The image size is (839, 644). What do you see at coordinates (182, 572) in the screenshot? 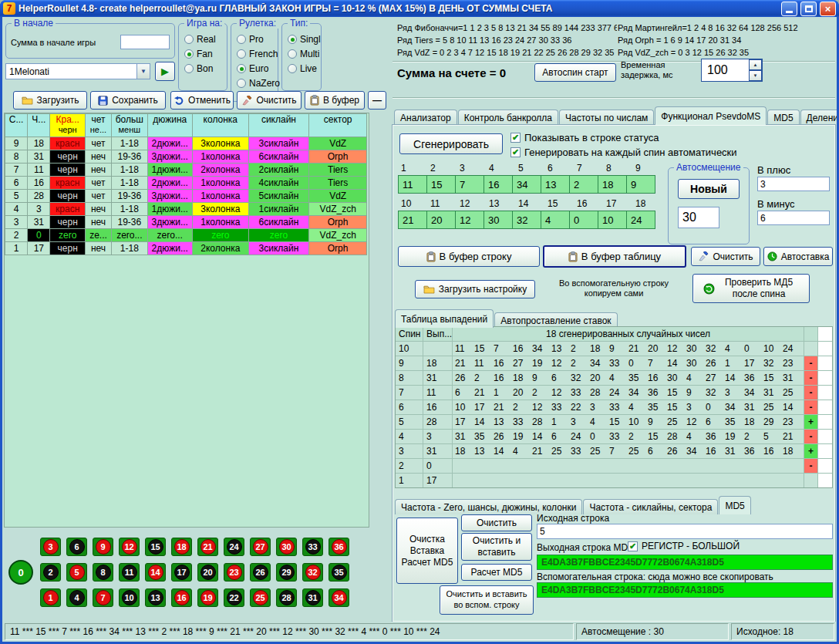
I see `board-number-17: 17` at bounding box center [182, 572].